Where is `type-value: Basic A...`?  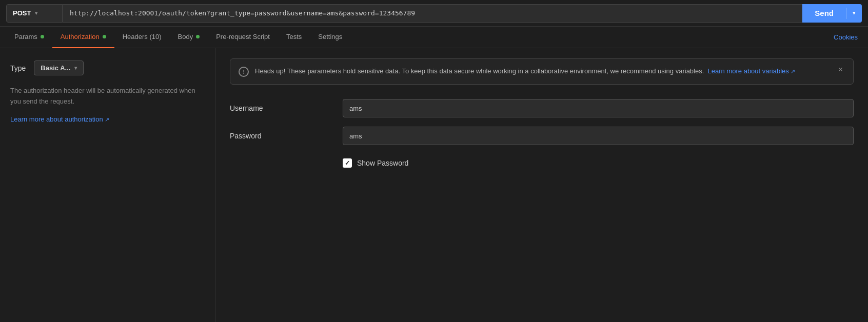 type-value: Basic A... is located at coordinates (55, 68).